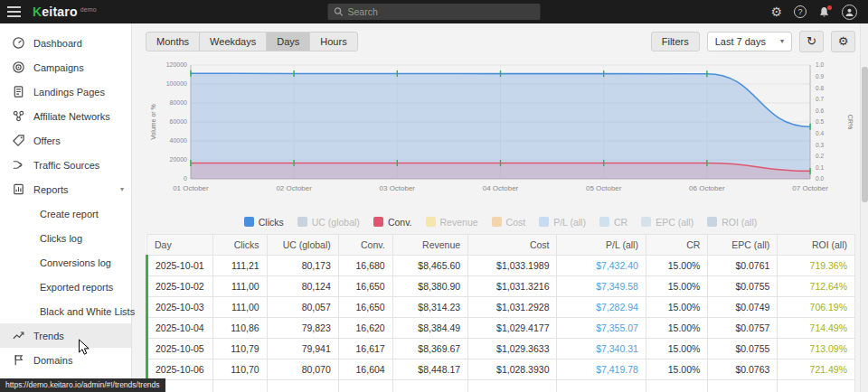 The image size is (868, 392). What do you see at coordinates (501, 369) in the screenshot?
I see `table-row: 2025-10-06110,7080,07016,604$8,448.17$1,…` at bounding box center [501, 369].